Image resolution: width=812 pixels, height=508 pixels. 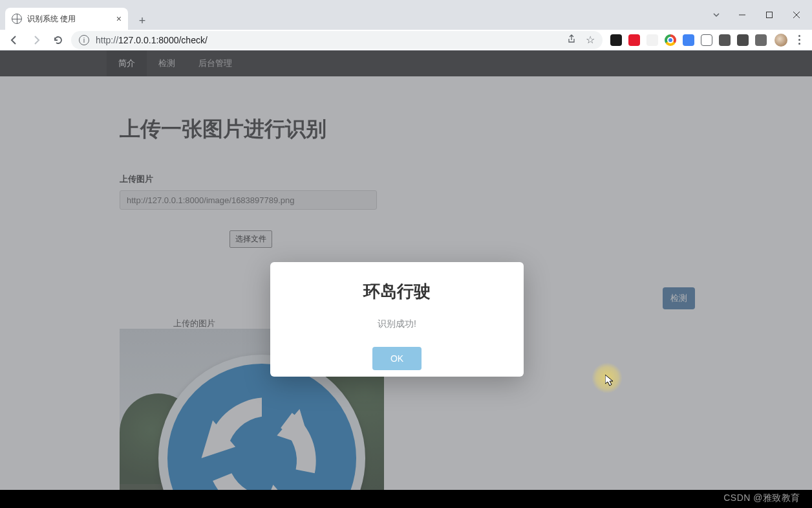 What do you see at coordinates (762, 498) in the screenshot?
I see `watermark-text: CSDN @雅致教育` at bounding box center [762, 498].